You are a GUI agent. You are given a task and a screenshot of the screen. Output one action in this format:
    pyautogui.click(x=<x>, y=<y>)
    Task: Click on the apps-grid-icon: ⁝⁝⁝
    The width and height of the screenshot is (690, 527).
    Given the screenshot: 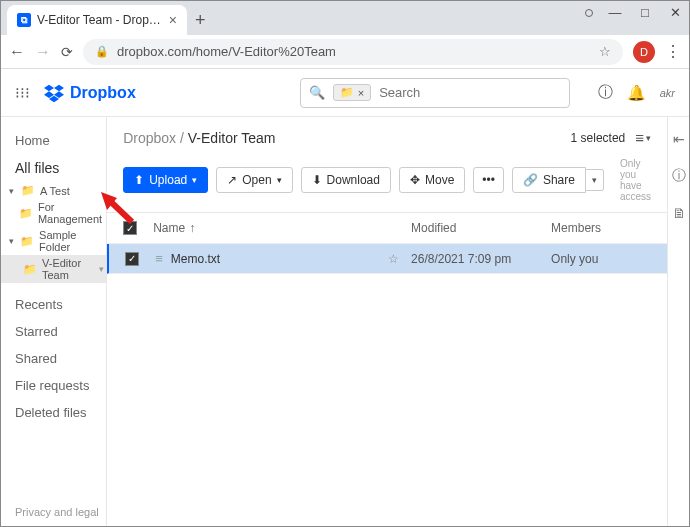 What is the action you would take?
    pyautogui.click(x=22, y=93)
    